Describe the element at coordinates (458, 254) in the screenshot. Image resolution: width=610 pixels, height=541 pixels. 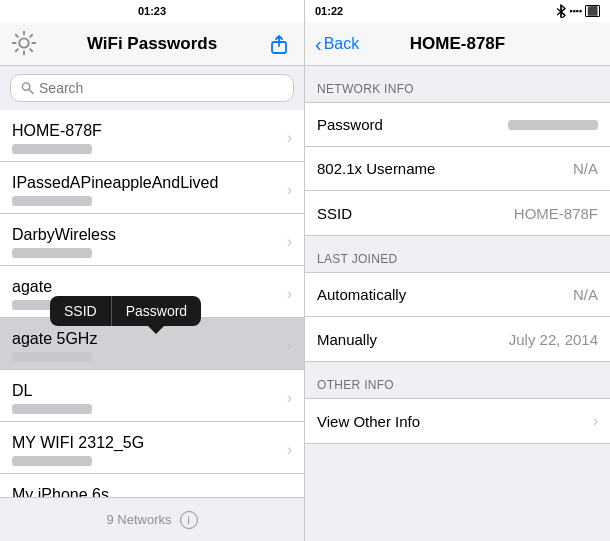
I see `section-header-last-joined: LAST JOINED` at that location.